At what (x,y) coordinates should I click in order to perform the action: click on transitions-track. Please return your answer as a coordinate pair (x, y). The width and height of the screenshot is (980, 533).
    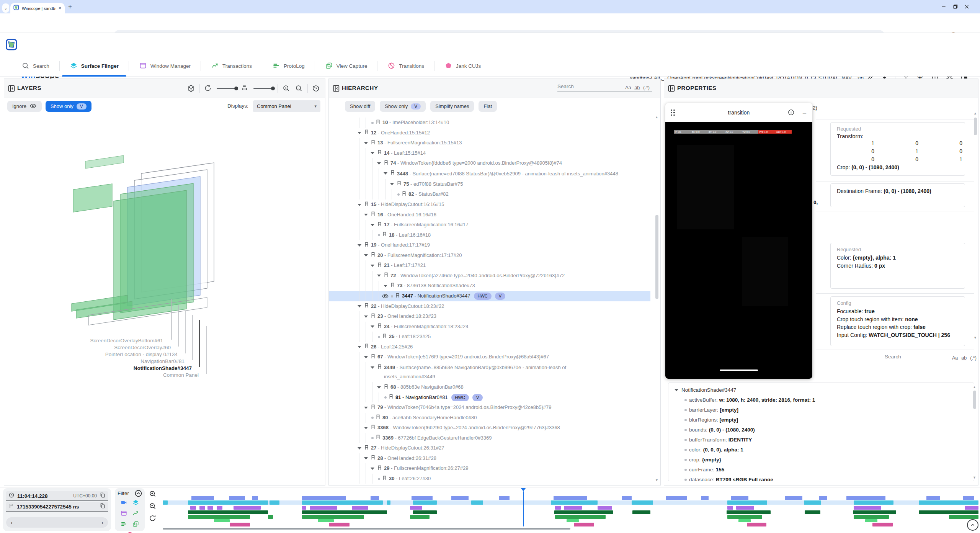
    Looking at the image, I should click on (570, 525).